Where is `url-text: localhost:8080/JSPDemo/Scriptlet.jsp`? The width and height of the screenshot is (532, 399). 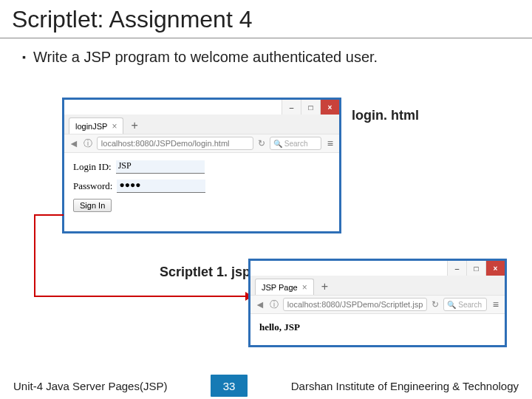
url-text: localhost:8080/JSPDemo/Scriptlet.jsp is located at coordinates (355, 304).